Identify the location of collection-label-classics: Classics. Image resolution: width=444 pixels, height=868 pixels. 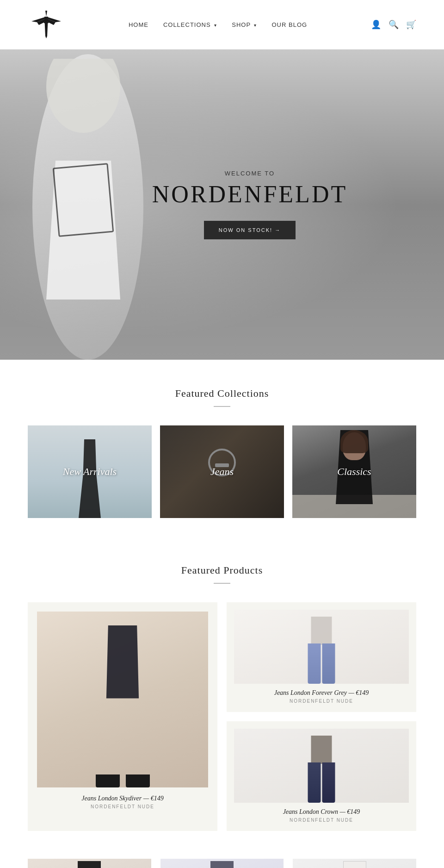
(354, 472).